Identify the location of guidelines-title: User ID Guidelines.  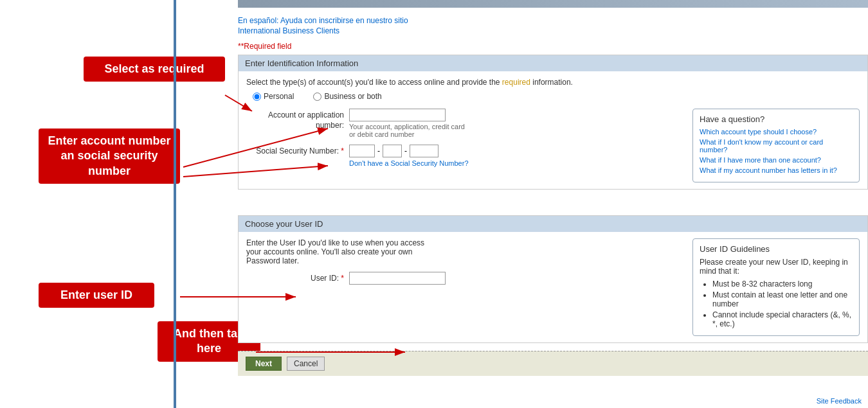
(776, 249).